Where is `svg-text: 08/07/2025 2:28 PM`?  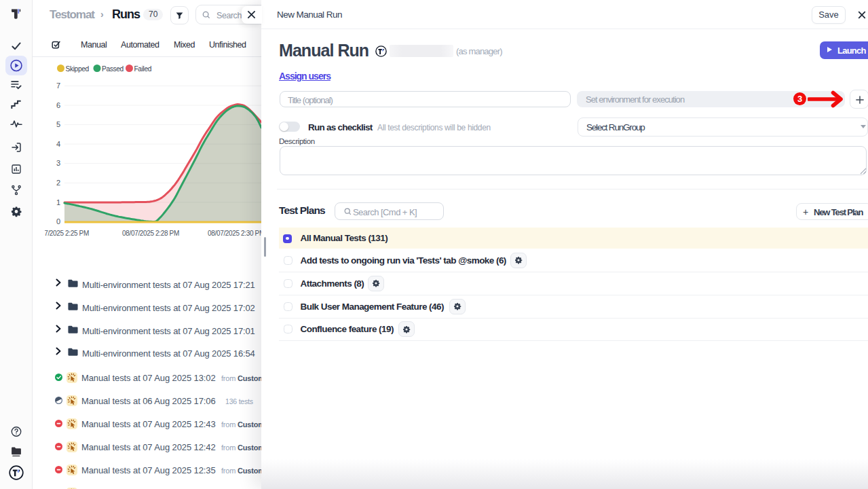
svg-text: 08/07/2025 2:28 PM is located at coordinates (151, 234).